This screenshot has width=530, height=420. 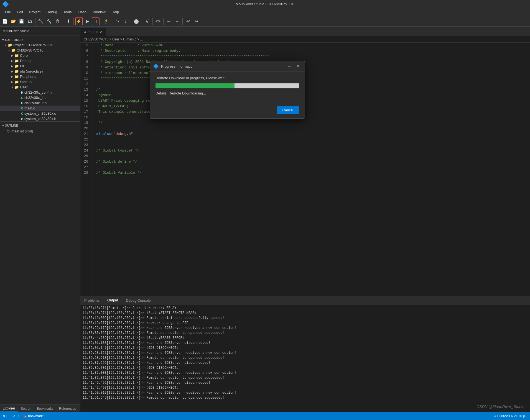 I want to click on tab-main-c: C main.c ✕, so click(x=93, y=32).